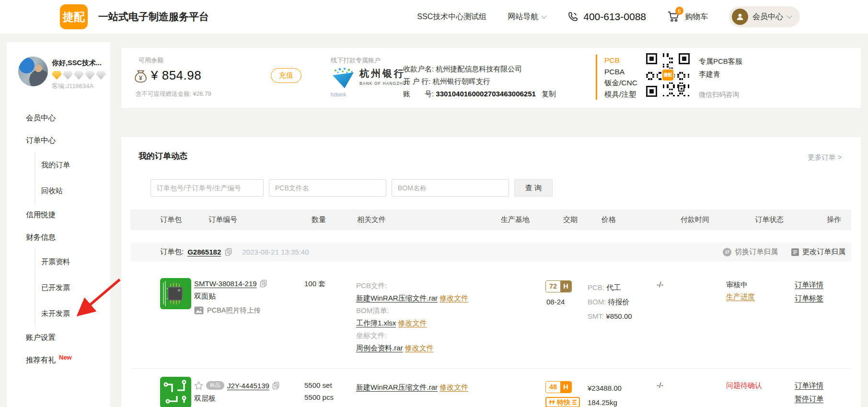  What do you see at coordinates (320, 220) in the screenshot?
I see `col-header-qty: 数量` at bounding box center [320, 220].